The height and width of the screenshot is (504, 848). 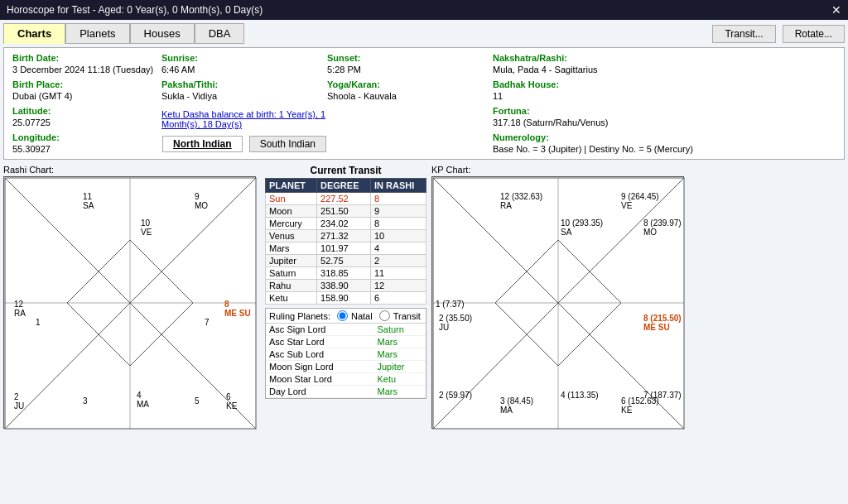 I want to click on transit-rp-label: Transit, so click(x=407, y=316).